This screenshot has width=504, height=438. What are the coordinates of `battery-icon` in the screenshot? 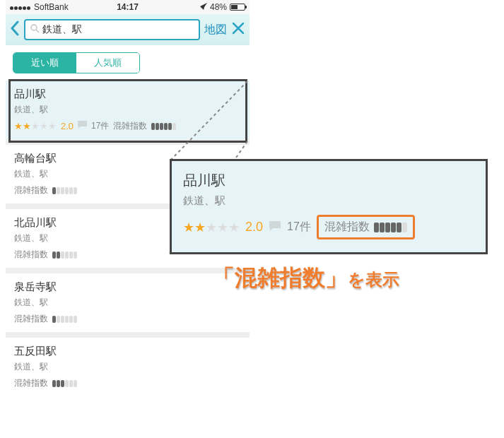 It's located at (238, 7).